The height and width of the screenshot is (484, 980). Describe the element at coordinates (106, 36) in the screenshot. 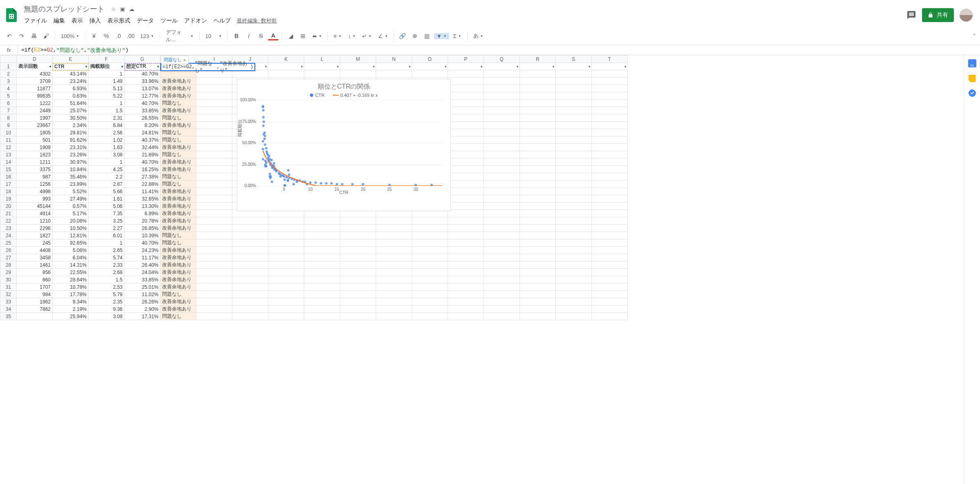

I see `percent-icon: %` at that location.